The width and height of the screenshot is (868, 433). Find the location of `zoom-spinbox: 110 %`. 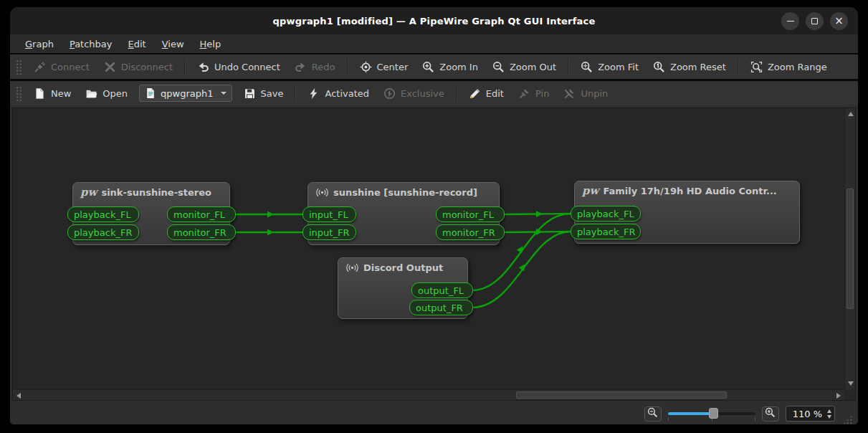

zoom-spinbox: 110 % is located at coordinates (810, 414).